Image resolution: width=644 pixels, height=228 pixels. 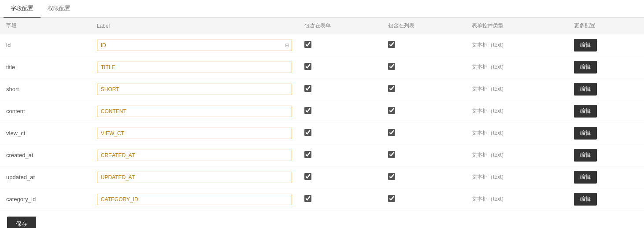 What do you see at coordinates (45, 199) in the screenshot?
I see `field-cell: category_id` at bounding box center [45, 199].